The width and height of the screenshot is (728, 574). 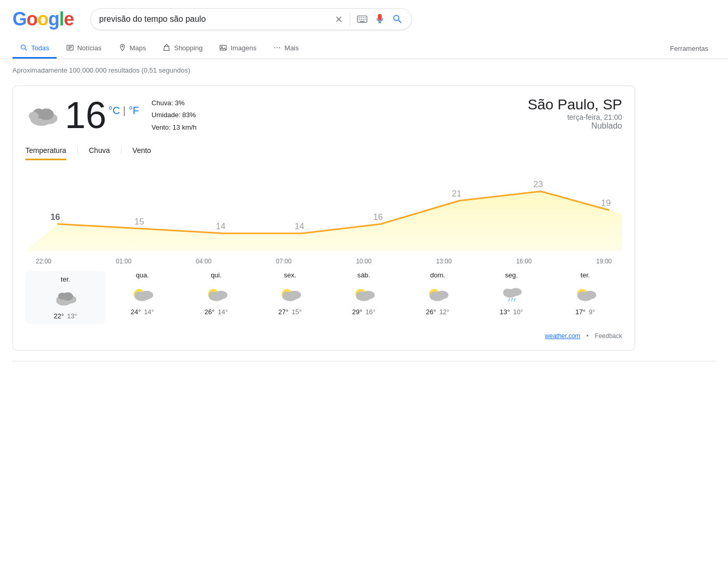 I want to click on search-input: previsão do tempo são paulo, so click(x=214, y=19).